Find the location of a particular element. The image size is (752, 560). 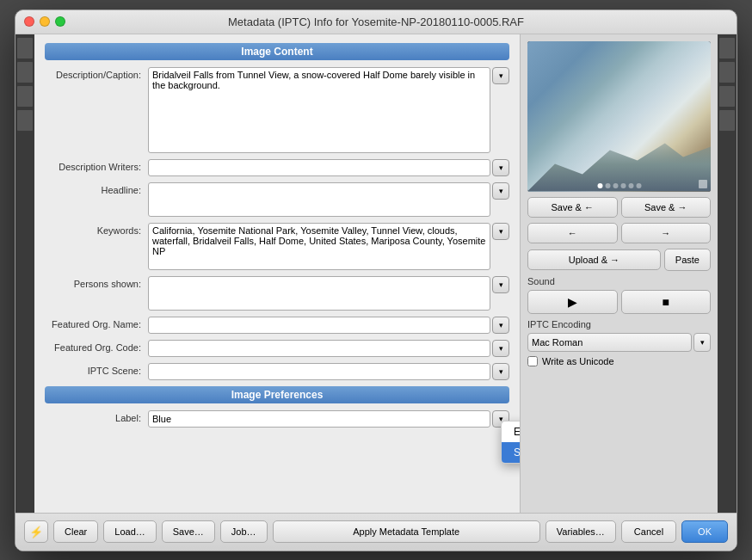

headline-label: Headline: is located at coordinates (96, 189).